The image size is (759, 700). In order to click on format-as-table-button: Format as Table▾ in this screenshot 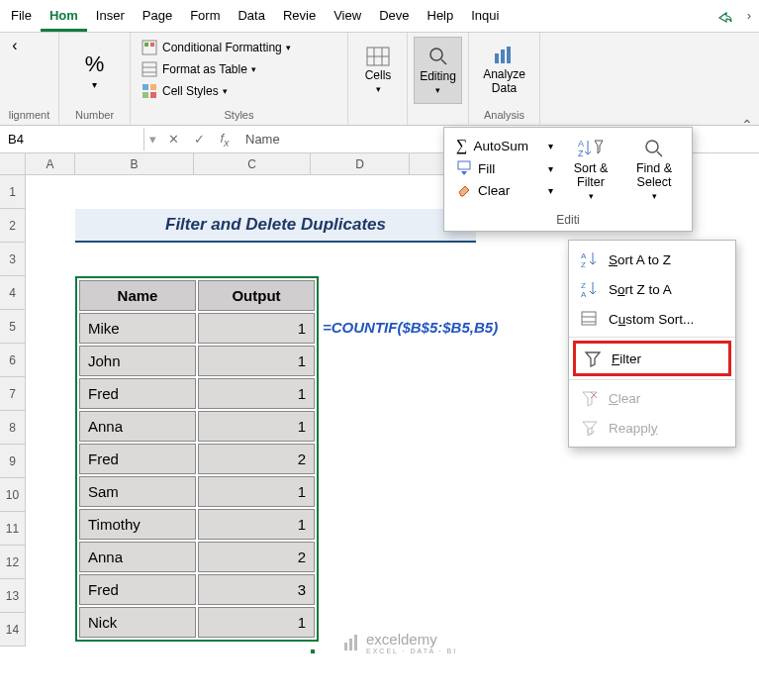, I will do `click(239, 69)`.